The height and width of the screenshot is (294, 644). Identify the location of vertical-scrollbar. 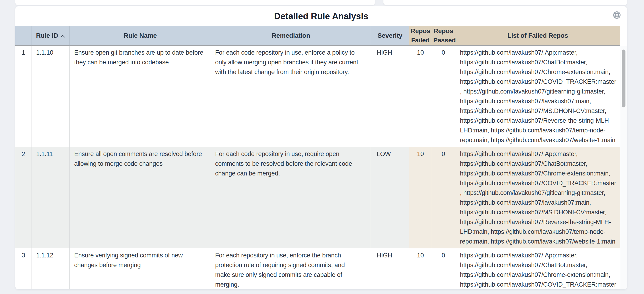
(624, 167).